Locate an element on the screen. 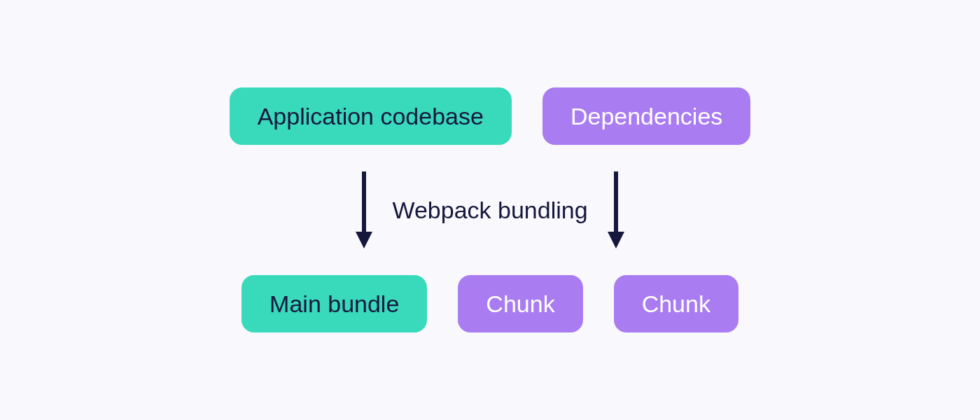 This screenshot has width=980, height=420. main-bundle-box: Main bundle is located at coordinates (335, 304).